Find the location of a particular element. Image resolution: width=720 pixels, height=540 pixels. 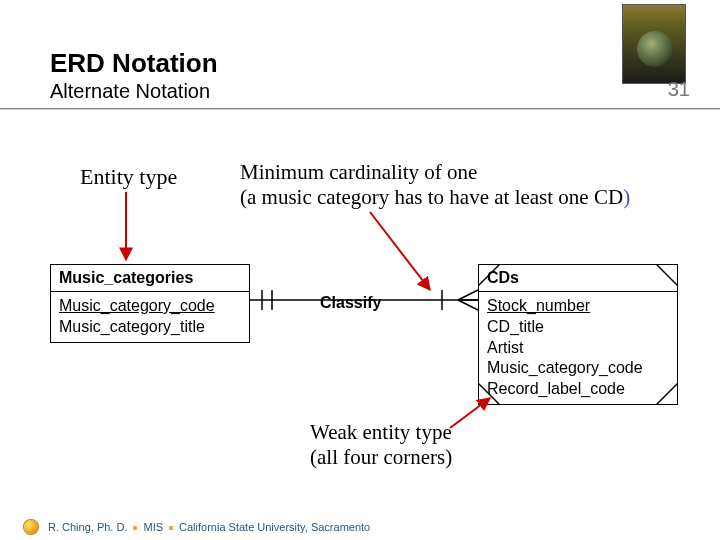

decorative-thumbnail is located at coordinates (654, 44).